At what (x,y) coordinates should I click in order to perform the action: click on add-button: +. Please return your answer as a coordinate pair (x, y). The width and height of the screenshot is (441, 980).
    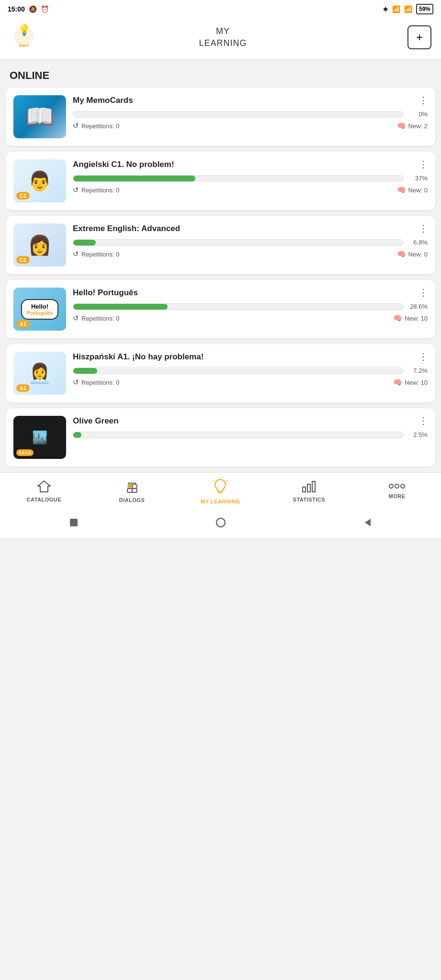
    Looking at the image, I should click on (419, 37).